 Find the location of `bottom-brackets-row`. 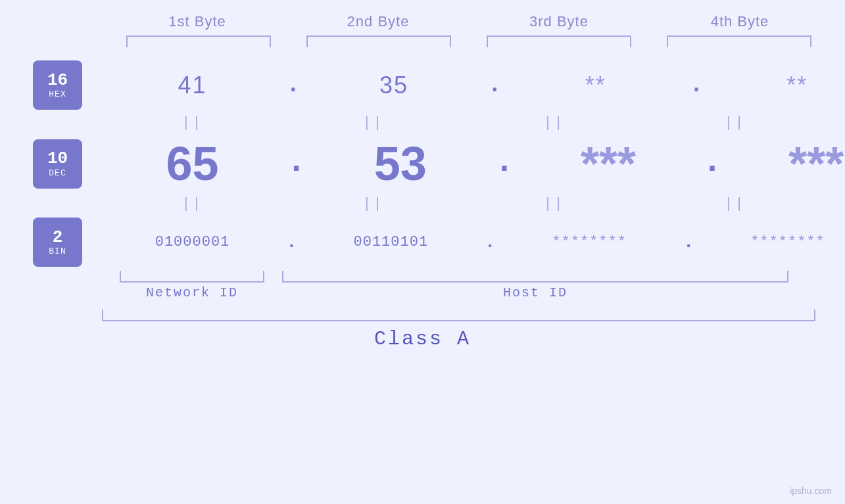

bottom-brackets-row is located at coordinates (422, 277).